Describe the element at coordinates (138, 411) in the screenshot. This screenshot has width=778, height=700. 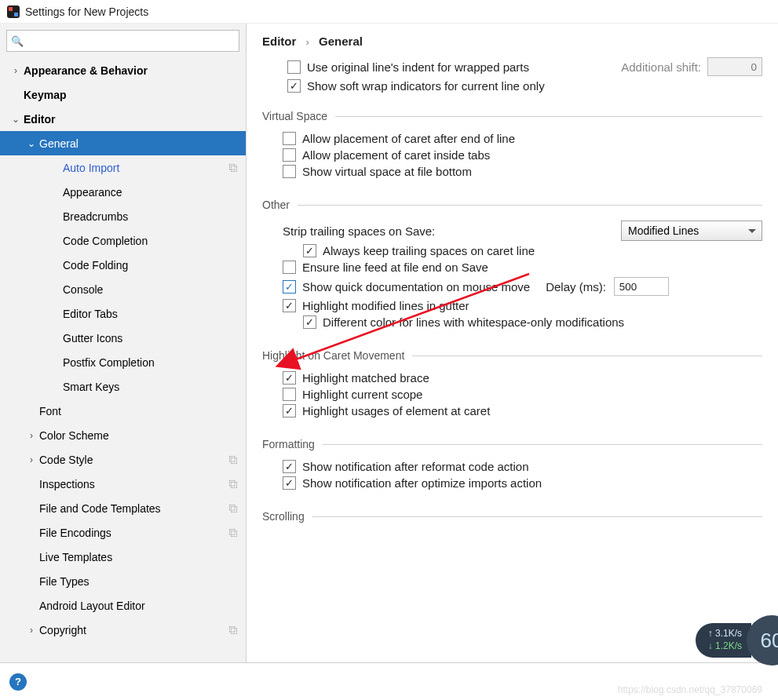
I see `sidebar-item-label: Font` at that location.